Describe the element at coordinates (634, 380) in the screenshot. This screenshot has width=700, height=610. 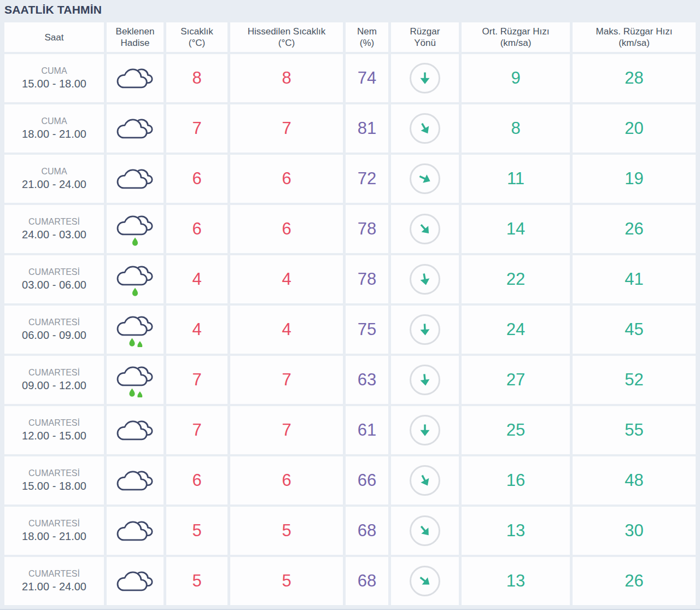
I see `max-wind-speed-cell: 52` at that location.